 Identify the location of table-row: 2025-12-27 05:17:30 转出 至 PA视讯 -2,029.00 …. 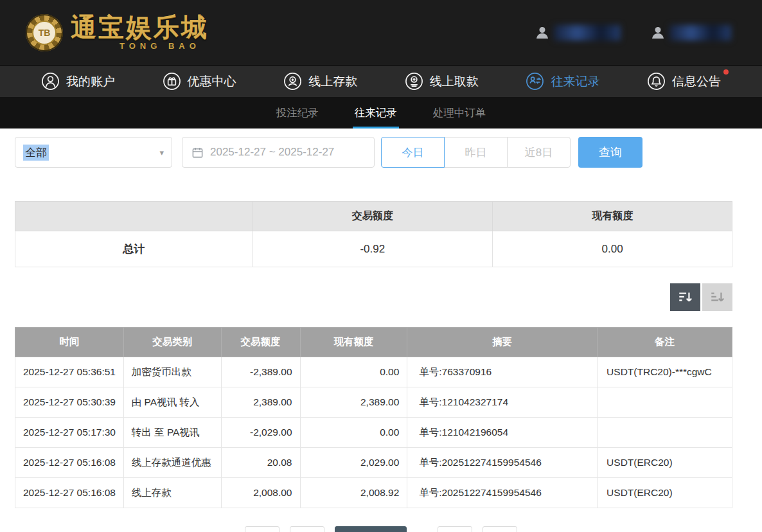
(374, 433).